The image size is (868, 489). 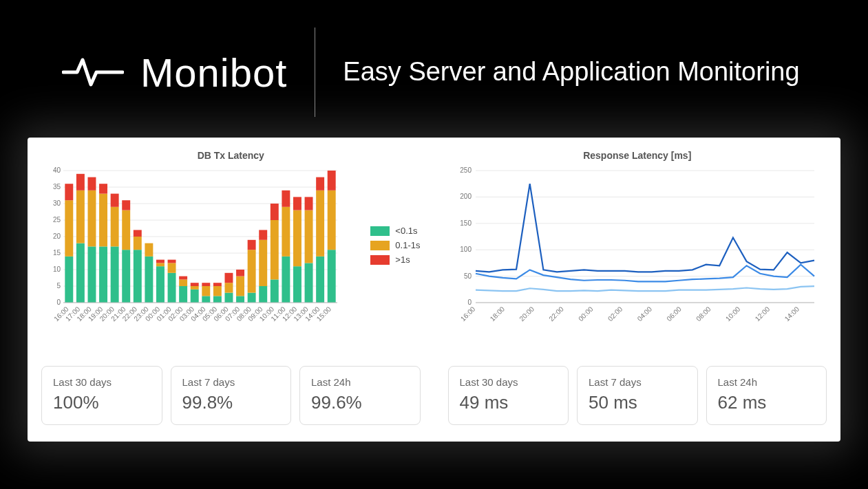 What do you see at coordinates (57, 204) in the screenshot?
I see `svg-text: 30` at bounding box center [57, 204].